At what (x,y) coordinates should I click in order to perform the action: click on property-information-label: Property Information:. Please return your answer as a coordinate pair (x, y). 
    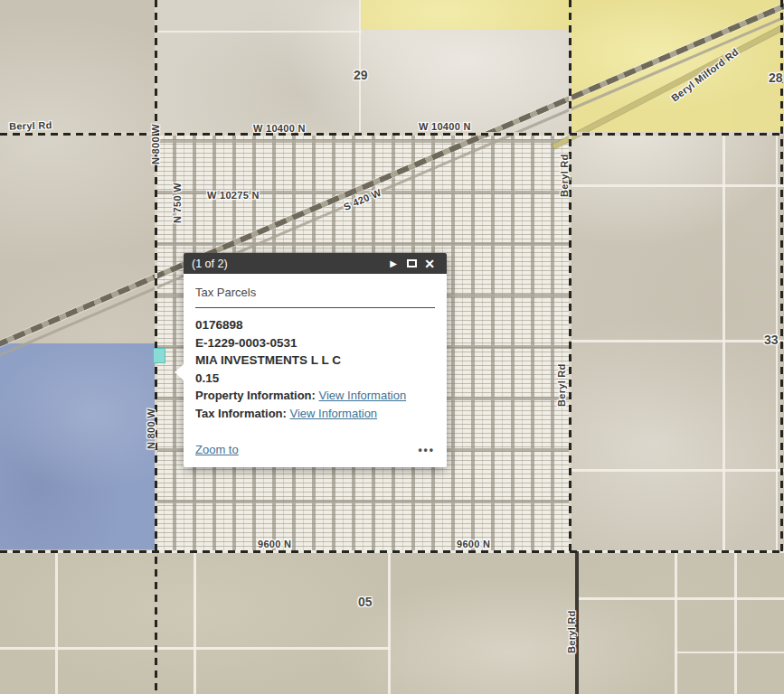
    Looking at the image, I should click on (255, 396).